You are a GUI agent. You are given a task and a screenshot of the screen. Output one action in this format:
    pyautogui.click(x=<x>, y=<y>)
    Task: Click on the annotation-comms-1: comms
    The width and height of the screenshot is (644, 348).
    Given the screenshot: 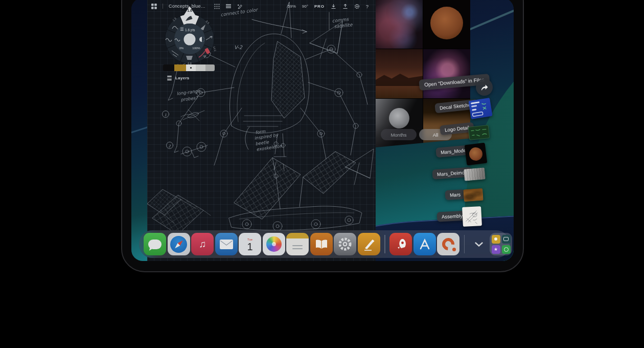 What is the action you would take?
    pyautogui.click(x=340, y=19)
    